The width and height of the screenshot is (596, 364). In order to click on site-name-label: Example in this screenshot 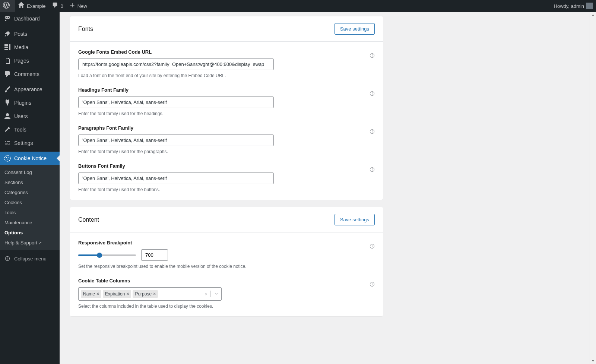, I will do `click(37, 6)`.